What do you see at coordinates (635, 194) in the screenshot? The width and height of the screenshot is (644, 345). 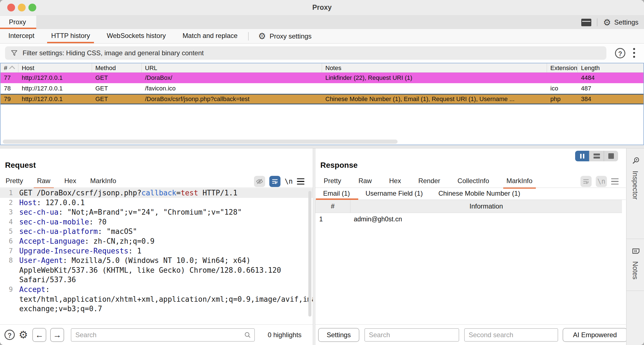 I see `tab-inspector: Inspector` at bounding box center [635, 194].